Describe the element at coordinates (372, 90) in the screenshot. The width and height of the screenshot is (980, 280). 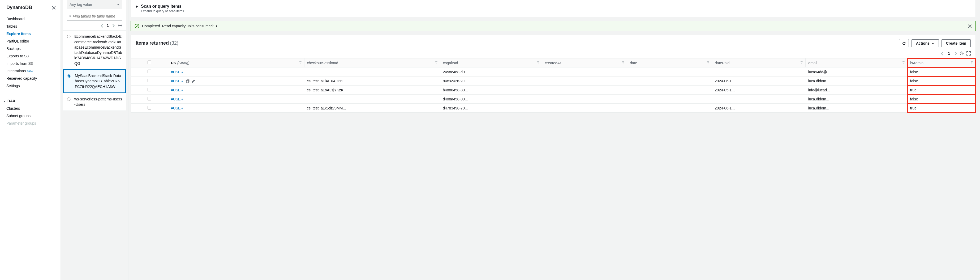
I see `cell: cs_test_a1oALsjYKzK...` at that location.